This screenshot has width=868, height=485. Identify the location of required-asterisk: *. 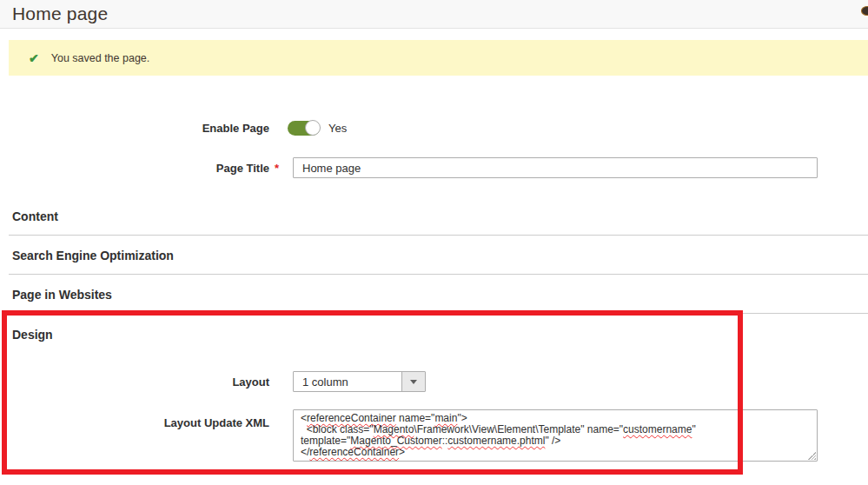
(282, 169).